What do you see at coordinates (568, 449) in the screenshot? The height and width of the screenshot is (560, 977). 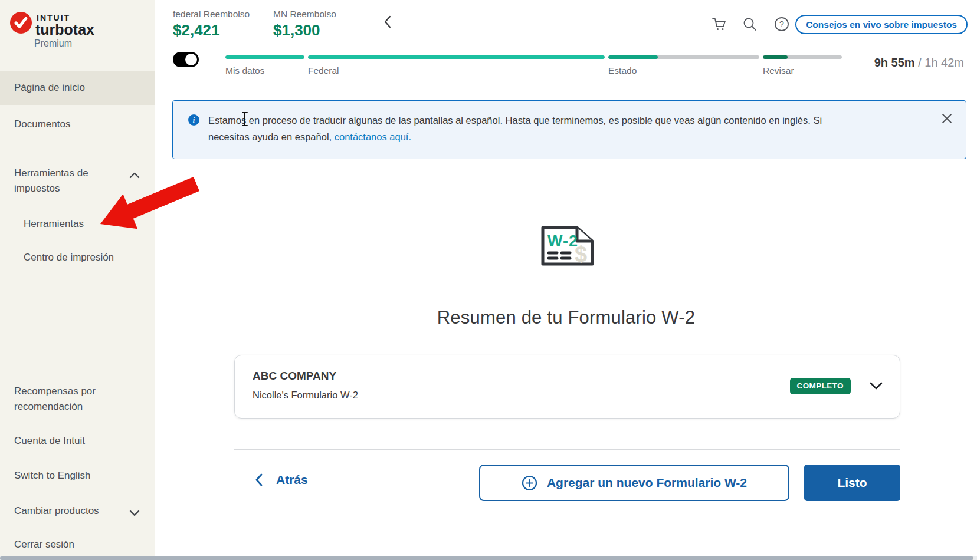 I see `footer-divider` at bounding box center [568, 449].